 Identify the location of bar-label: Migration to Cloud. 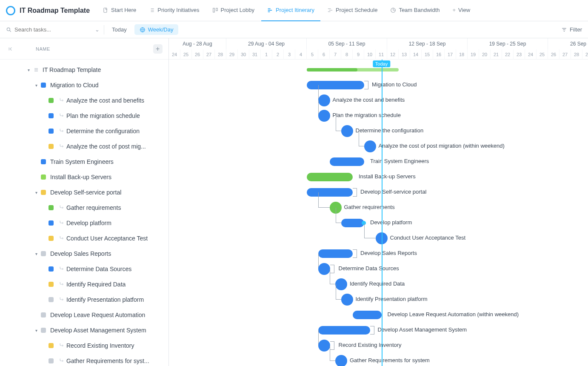
(394, 84).